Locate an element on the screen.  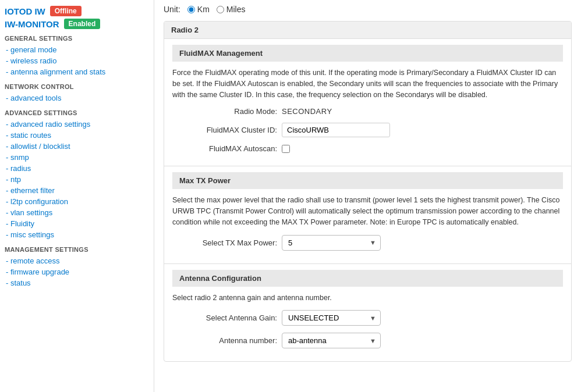
sidebar-item-firmware-upgrade: - firmware upgrade is located at coordinates (77, 272).